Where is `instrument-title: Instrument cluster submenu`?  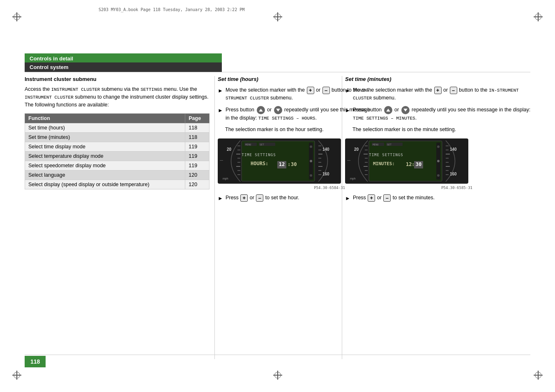
instrument-title: Instrument cluster submenu is located at coordinates (117, 79).